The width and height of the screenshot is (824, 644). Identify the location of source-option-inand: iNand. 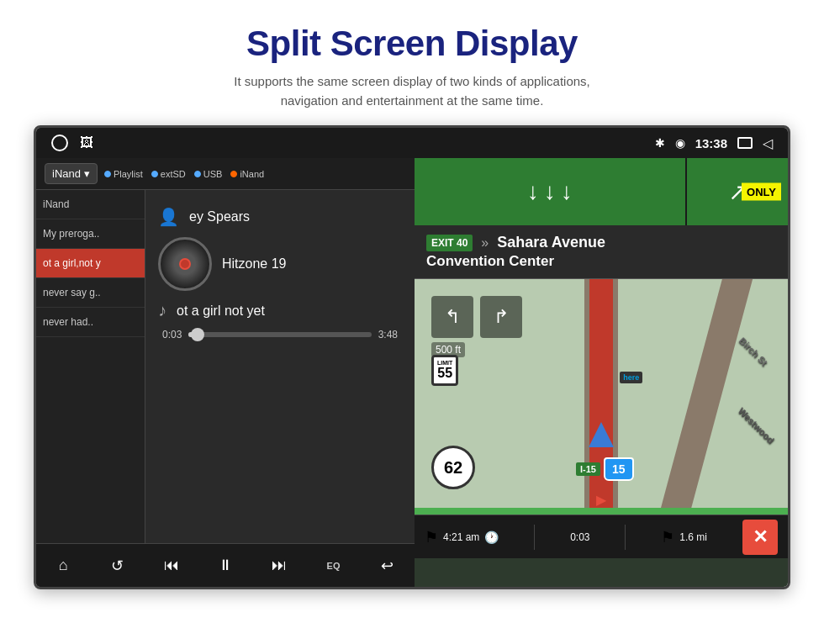
(247, 174).